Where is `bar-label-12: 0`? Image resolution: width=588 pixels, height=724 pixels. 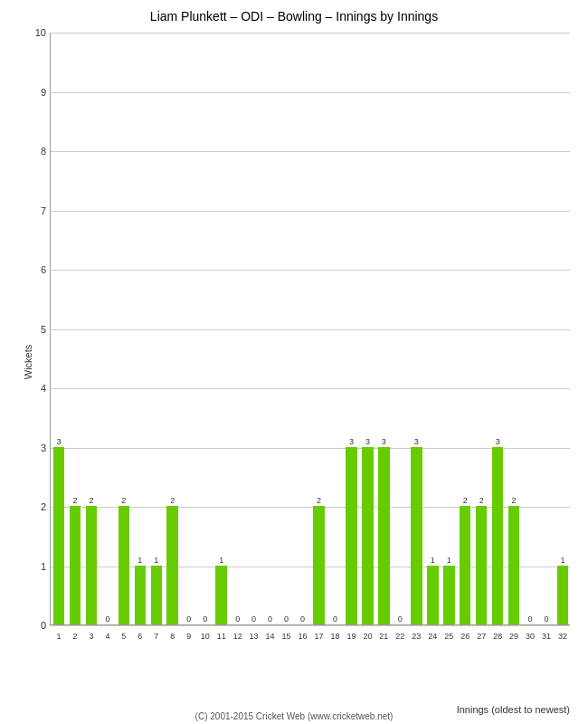 bar-label-12: 0 is located at coordinates (238, 619).